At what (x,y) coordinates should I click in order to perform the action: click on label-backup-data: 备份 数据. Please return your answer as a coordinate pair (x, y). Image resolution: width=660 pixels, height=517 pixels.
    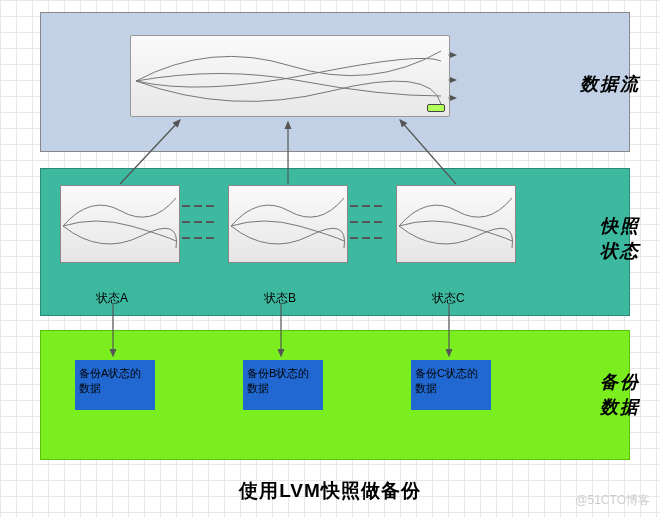
    Looking at the image, I should click on (620, 395).